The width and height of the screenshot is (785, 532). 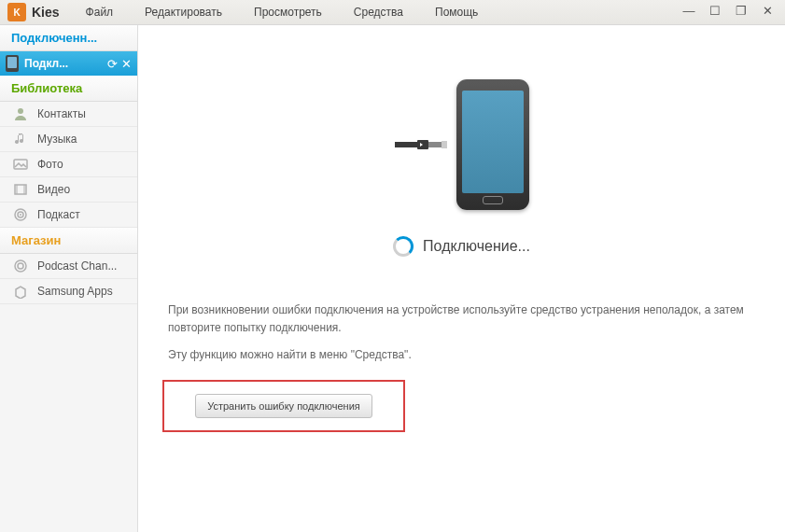 I want to click on sidebar-item-music: Музыка, so click(x=69, y=140).